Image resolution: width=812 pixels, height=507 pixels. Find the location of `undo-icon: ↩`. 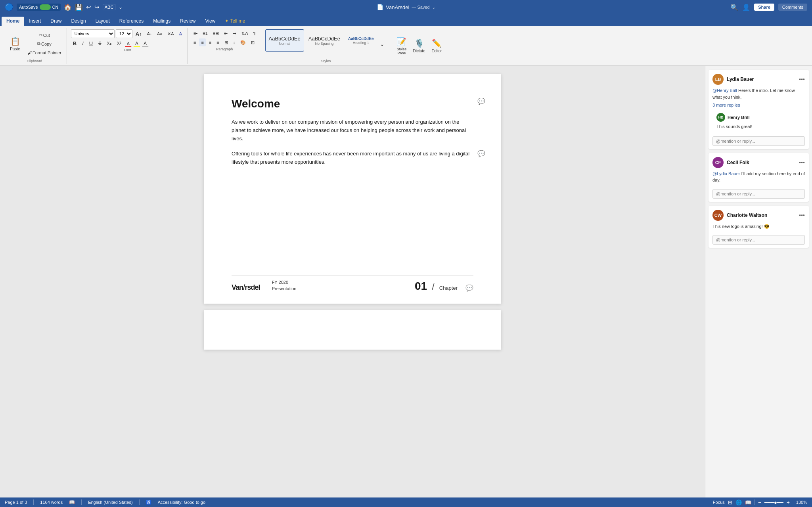

undo-icon: ↩ is located at coordinates (89, 7).